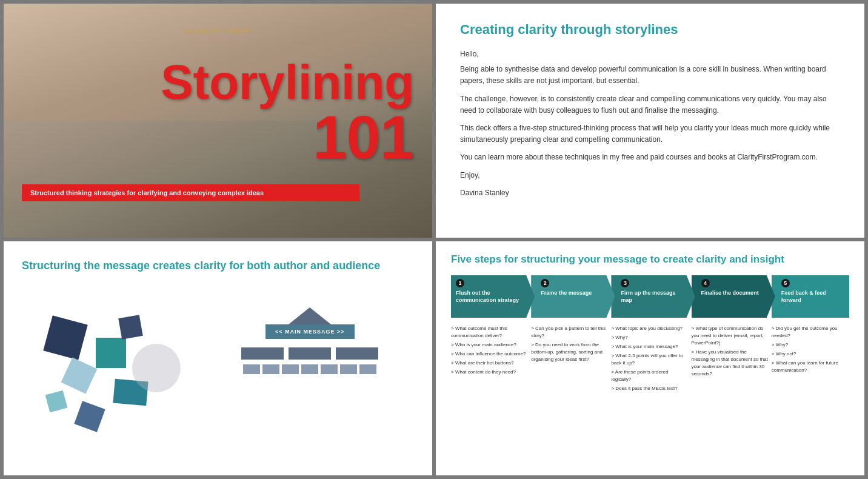 The width and height of the screenshot is (868, 479). What do you see at coordinates (310, 353) in the screenshot?
I see `tree-level1` at bounding box center [310, 353].